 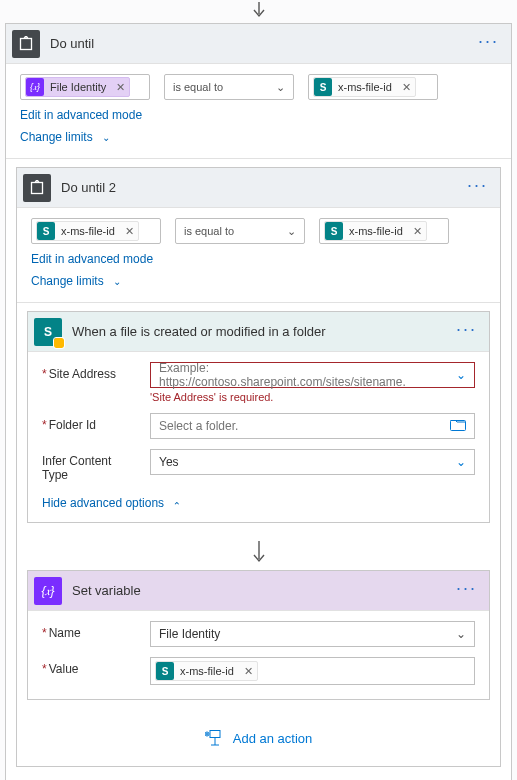 What do you see at coordinates (258, 591) in the screenshot?
I see `card-header: {𝑥} Set variable ···` at bounding box center [258, 591].